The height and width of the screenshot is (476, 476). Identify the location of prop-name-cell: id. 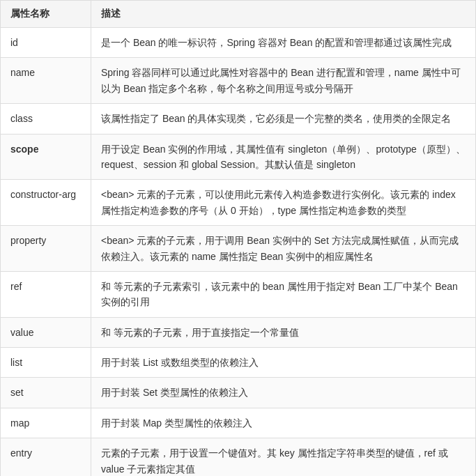
(46, 43).